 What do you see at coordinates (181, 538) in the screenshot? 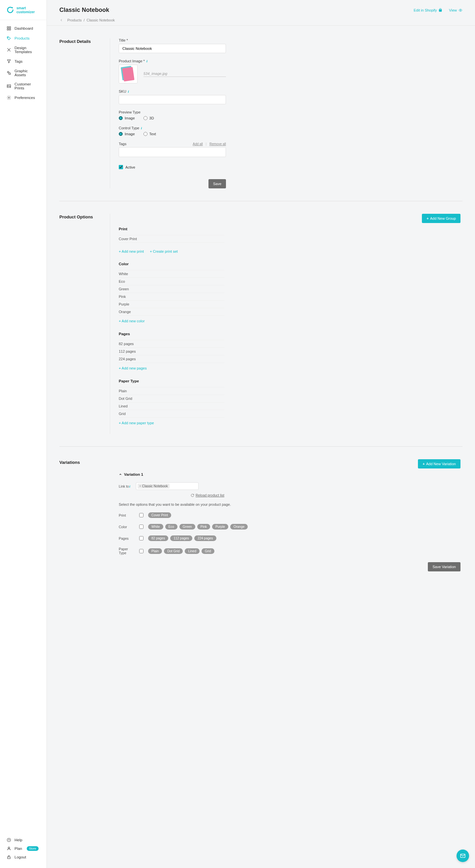
I see `variation-pill: 112 pages` at bounding box center [181, 538].